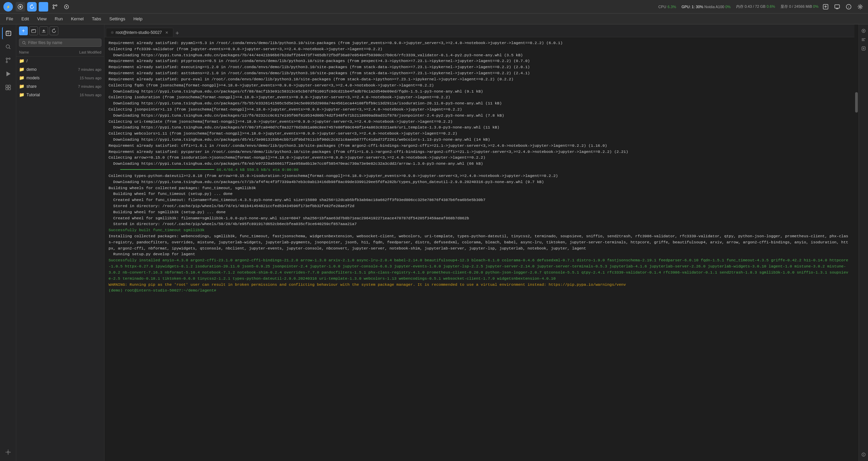 Image resolution: width=868 pixels, height=461 pixels. I want to click on sidebar-item-git, so click(8, 60).